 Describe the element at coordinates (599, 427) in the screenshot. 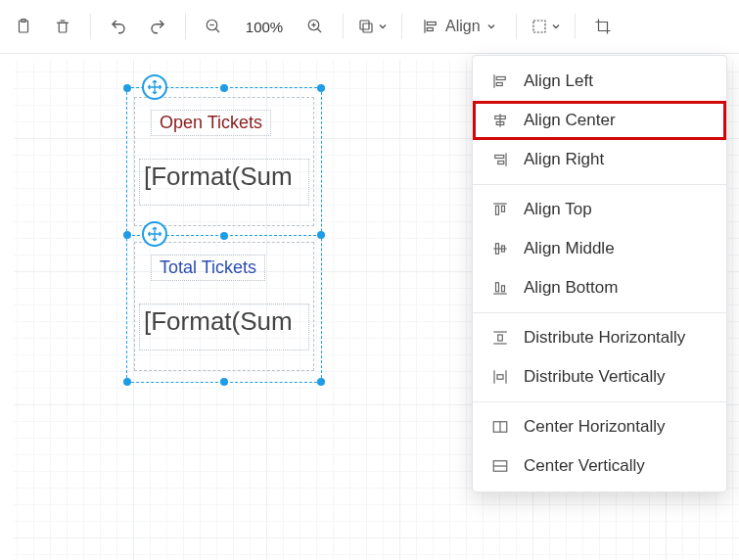

I see `menu-center-horizontally: Center Horizontally` at that location.